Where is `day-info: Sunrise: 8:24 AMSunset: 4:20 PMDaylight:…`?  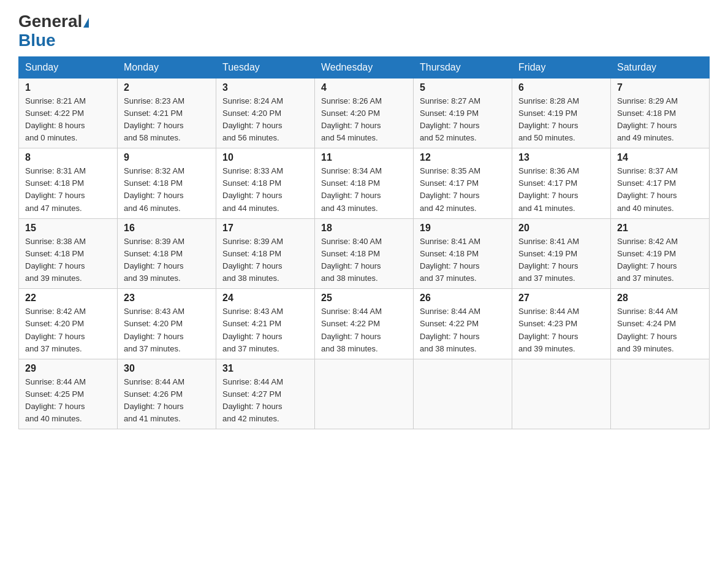 day-info: Sunrise: 8:24 AMSunset: 4:20 PMDaylight:… is located at coordinates (265, 120).